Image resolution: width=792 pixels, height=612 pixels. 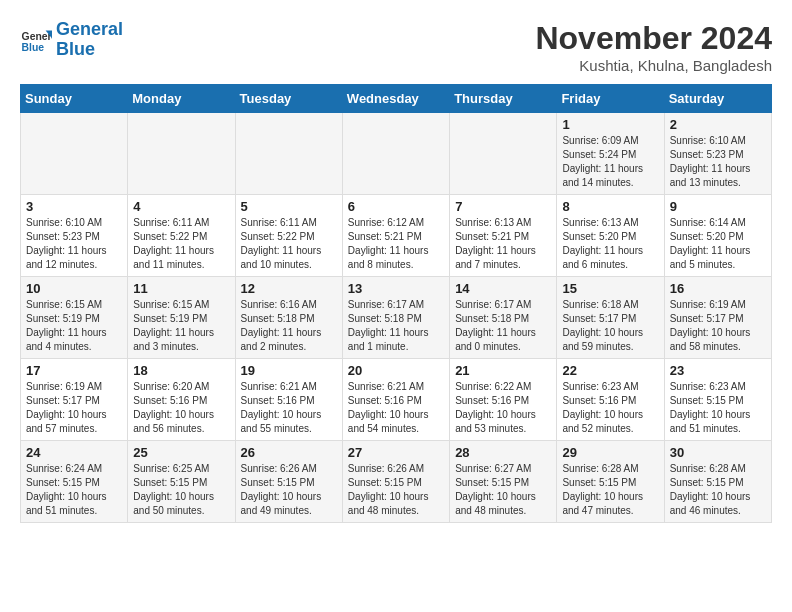 What do you see at coordinates (74, 326) in the screenshot?
I see `cell-info: Sunrise: 6:15 AM Sunset: 5:19 PM Dayligh…` at bounding box center [74, 326].